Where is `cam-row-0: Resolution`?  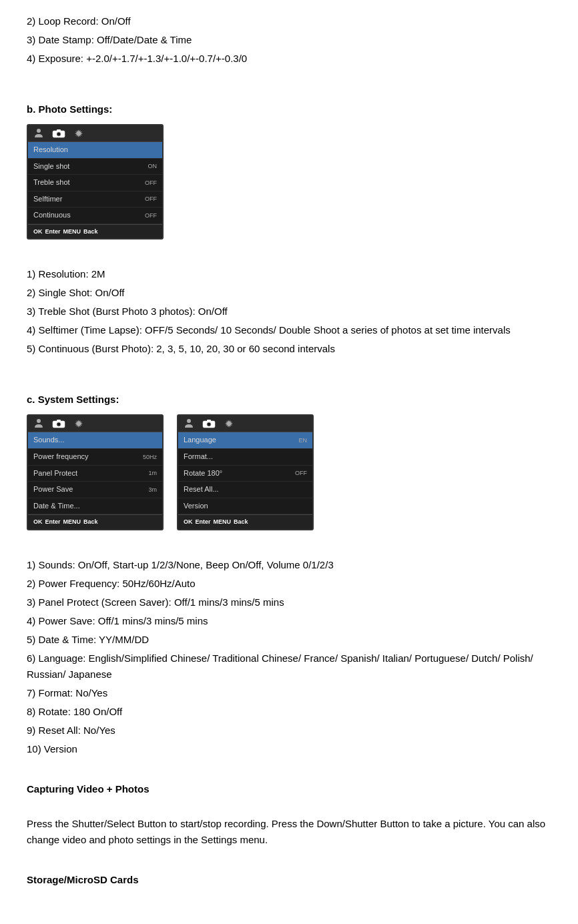 cam-row-0: Resolution is located at coordinates (95, 151).